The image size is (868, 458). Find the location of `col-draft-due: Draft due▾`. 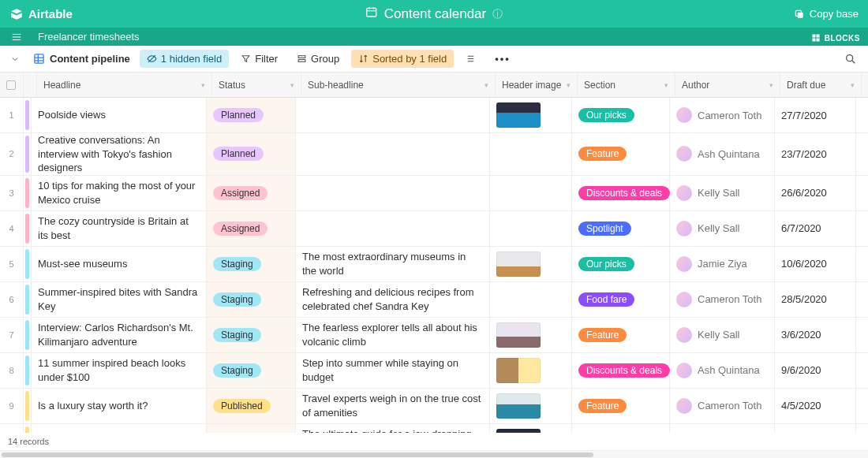

col-draft-due: Draft due▾ is located at coordinates (821, 85).